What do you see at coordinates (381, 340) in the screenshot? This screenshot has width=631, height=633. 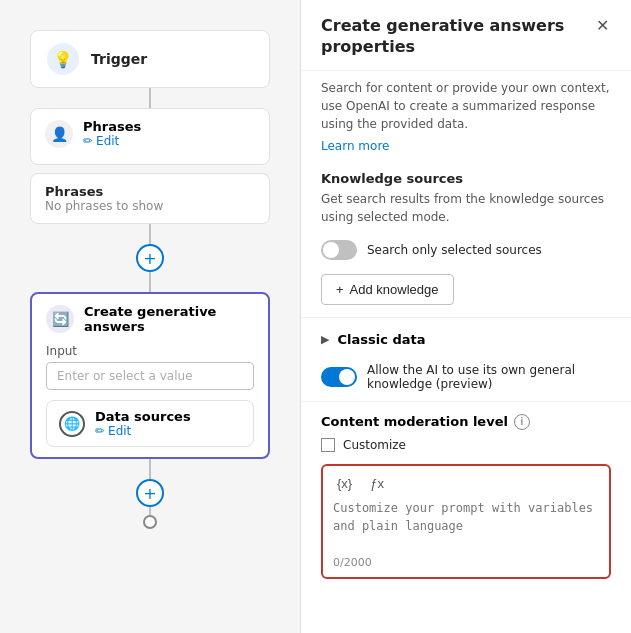 I see `classic-data-title: Classic data` at bounding box center [381, 340].